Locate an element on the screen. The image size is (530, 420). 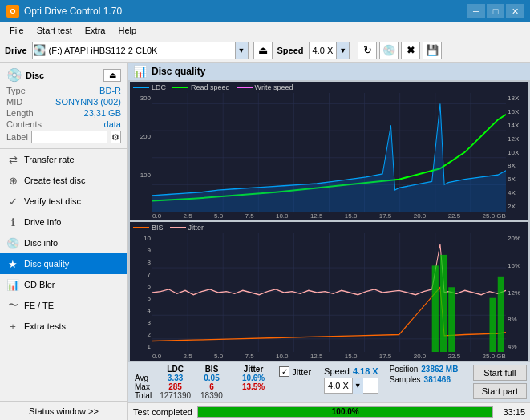
sidebar-item-verify-test-disc: ✓ Verify test disc is located at coordinates (64, 201).